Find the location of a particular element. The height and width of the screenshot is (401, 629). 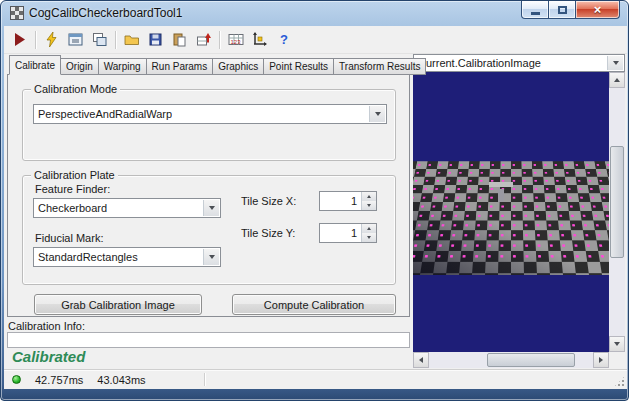

tile-size-y-up-button is located at coordinates (368, 228).